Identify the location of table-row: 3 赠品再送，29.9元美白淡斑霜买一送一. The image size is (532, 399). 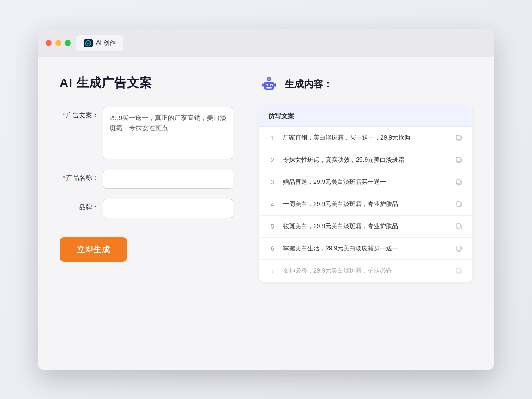
(366, 183).